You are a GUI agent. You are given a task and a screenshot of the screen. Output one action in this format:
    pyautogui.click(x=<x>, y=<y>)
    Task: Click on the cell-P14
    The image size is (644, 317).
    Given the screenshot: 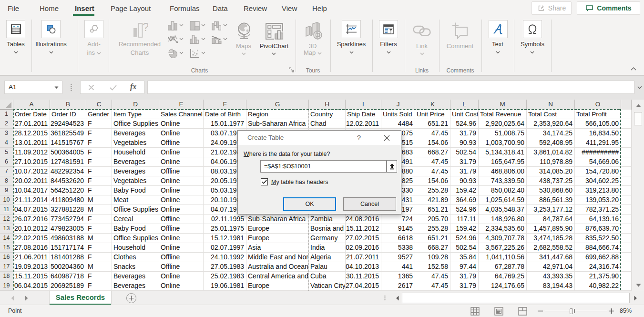 What is the action you would take?
    pyautogui.click(x=626, y=238)
    